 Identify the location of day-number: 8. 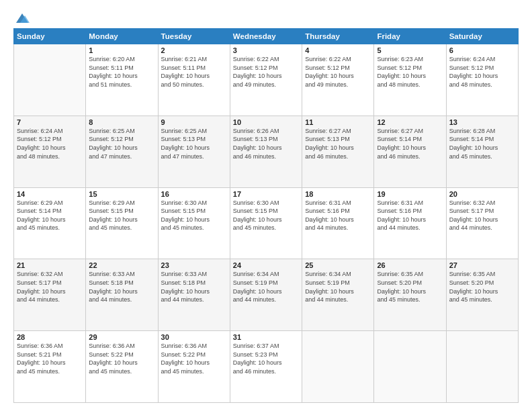
(122, 122).